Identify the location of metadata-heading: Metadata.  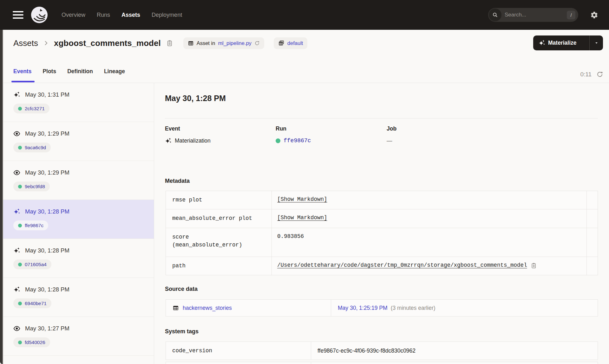
(177, 181).